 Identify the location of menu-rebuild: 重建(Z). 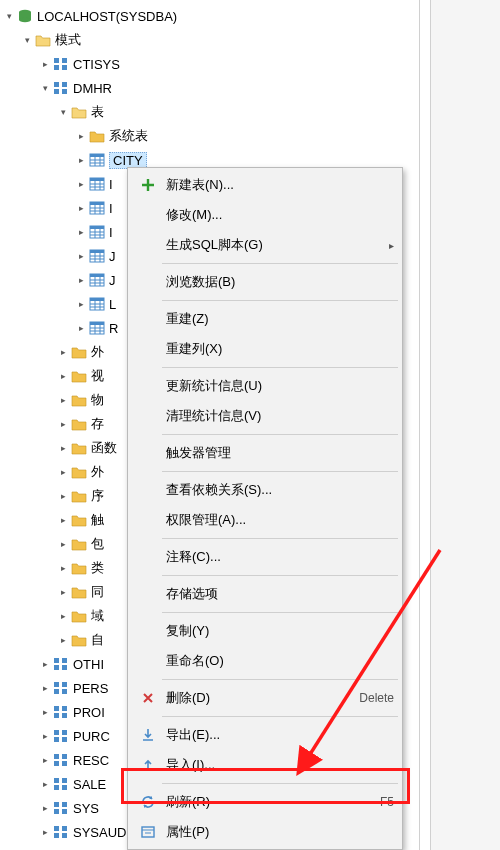
(265, 319).